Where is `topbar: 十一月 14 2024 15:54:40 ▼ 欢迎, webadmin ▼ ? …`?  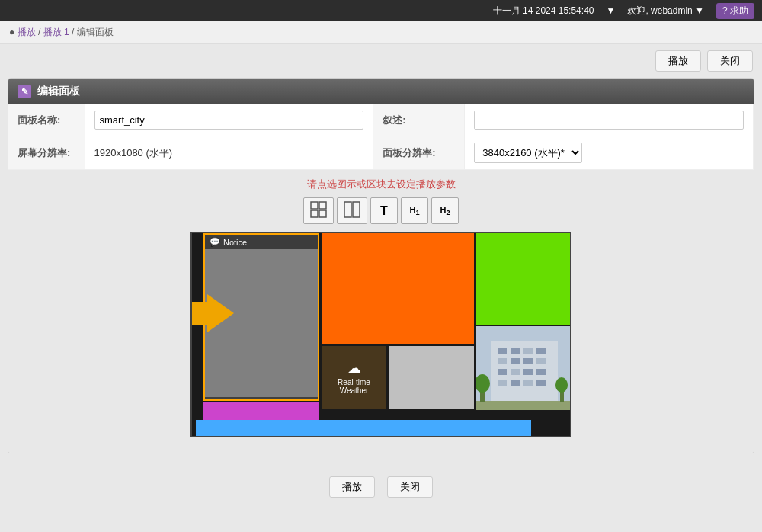 topbar: 十一月 14 2024 15:54:40 ▼ 欢迎, webadmin ▼ ? … is located at coordinates (381, 11).